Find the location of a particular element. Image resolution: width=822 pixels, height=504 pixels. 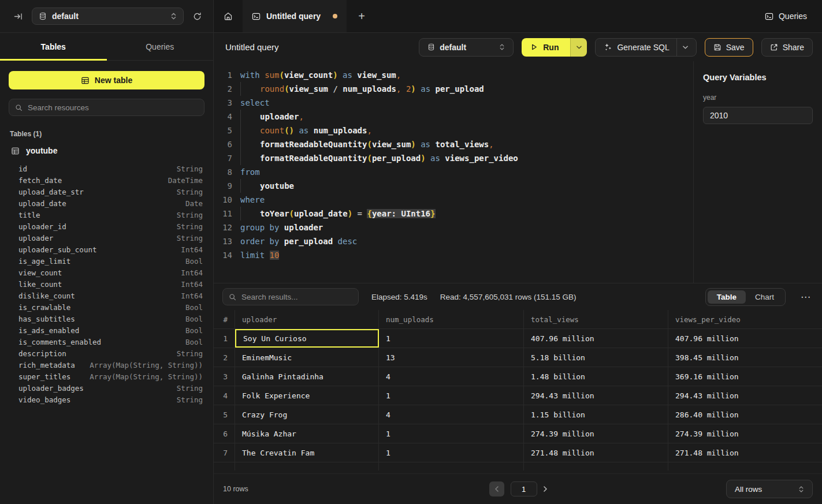

new-tab-button: + is located at coordinates (362, 16).